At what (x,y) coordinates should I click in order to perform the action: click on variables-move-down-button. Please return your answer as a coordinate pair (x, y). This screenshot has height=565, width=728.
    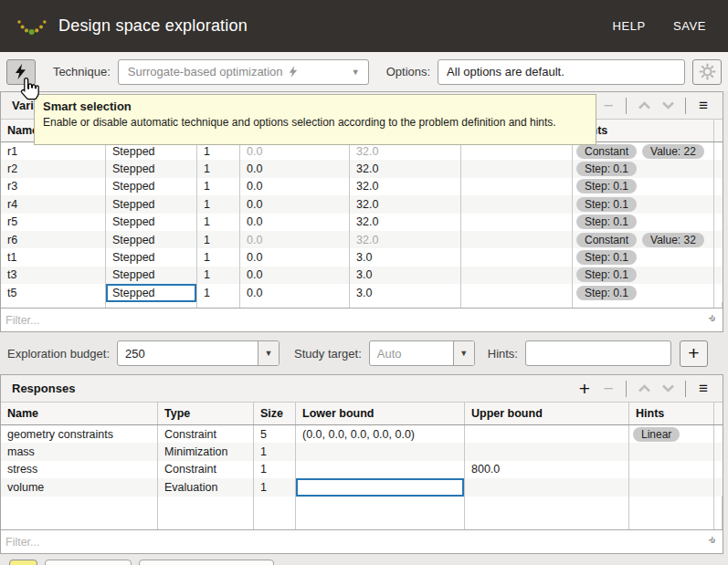
    Looking at the image, I should click on (668, 106).